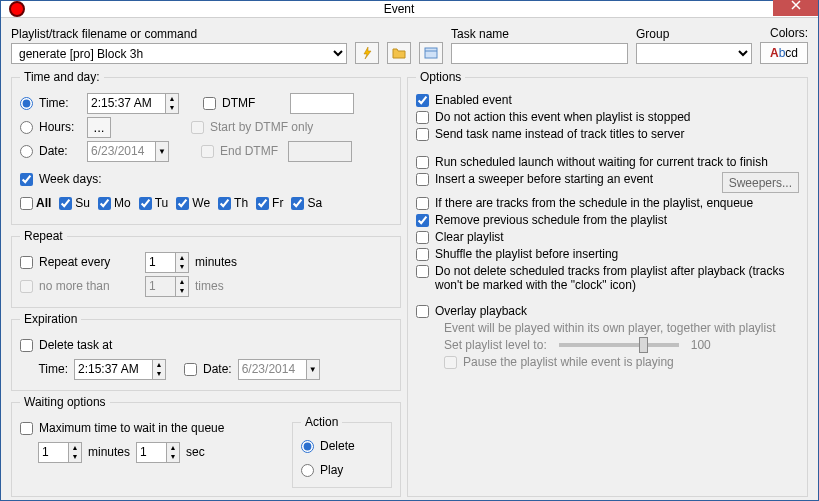 The width and height of the screenshot is (819, 501). I want to click on slider-thumb, so click(644, 345).